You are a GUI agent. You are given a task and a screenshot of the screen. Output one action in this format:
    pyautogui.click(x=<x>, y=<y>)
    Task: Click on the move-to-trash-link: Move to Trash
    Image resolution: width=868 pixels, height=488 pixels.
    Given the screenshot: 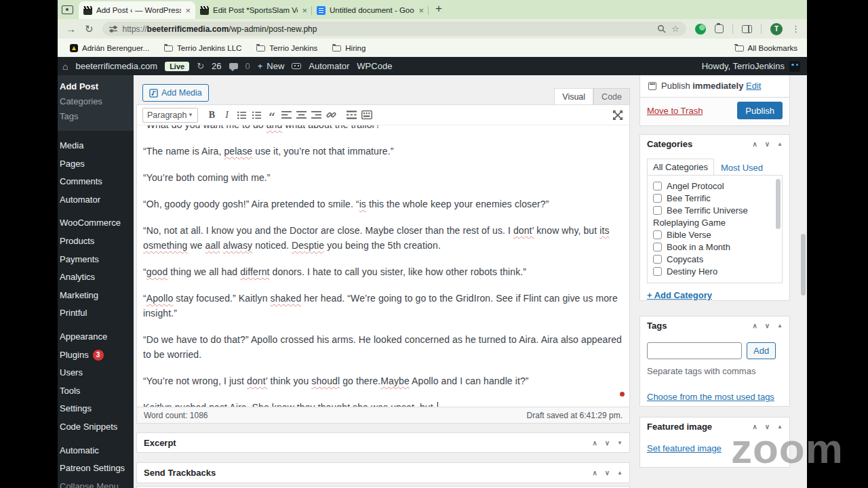 What is the action you would take?
    pyautogui.click(x=675, y=111)
    